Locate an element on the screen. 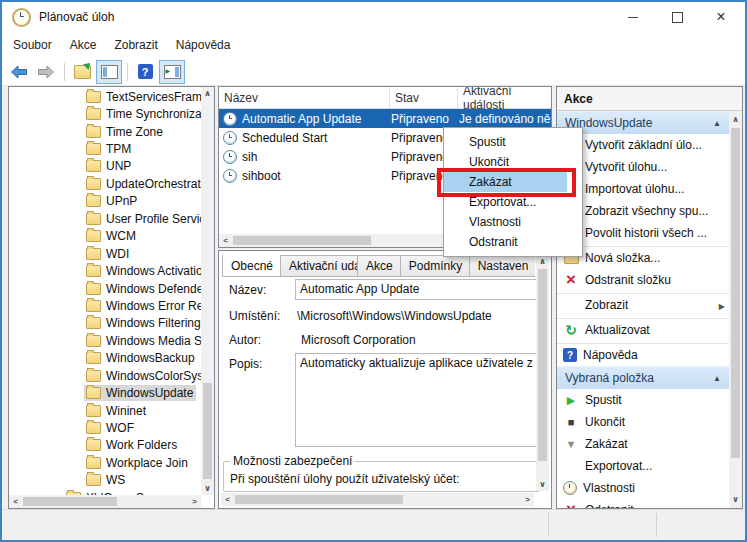 Image resolution: width=747 pixels, height=542 pixels. action-item-label: Zobrazit všechny spu... is located at coordinates (646, 211).